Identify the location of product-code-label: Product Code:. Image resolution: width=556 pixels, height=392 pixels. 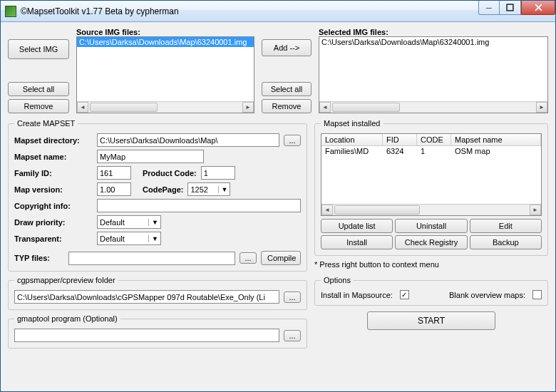
(170, 173).